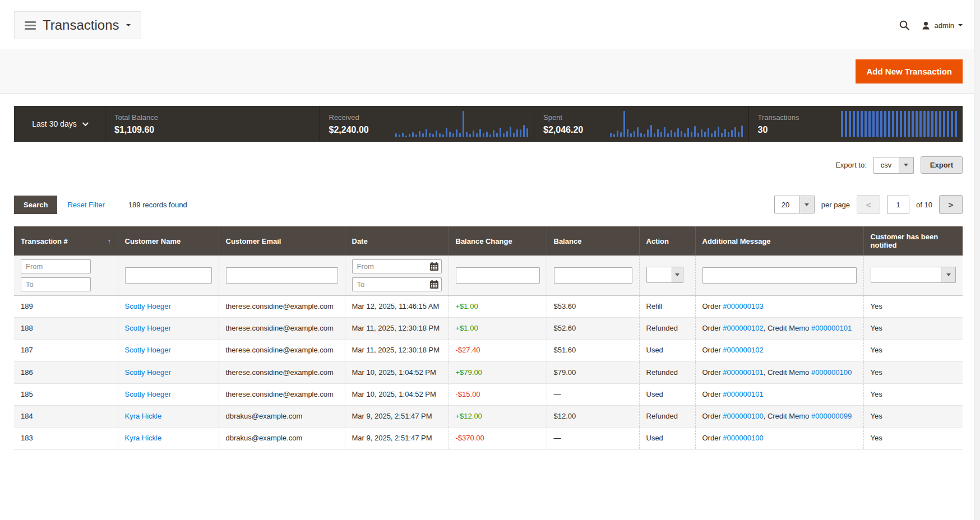 Image resolution: width=980 pixels, height=520 pixels. Describe the element at coordinates (56, 267) in the screenshot. I see `transaction-id-from-input` at that location.